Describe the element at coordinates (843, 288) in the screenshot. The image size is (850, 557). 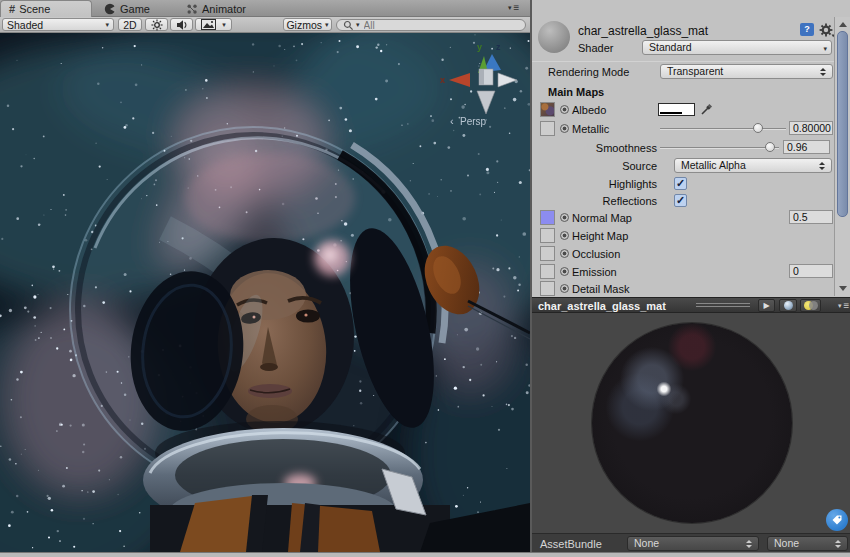
I see `scroll-down-icon` at that location.